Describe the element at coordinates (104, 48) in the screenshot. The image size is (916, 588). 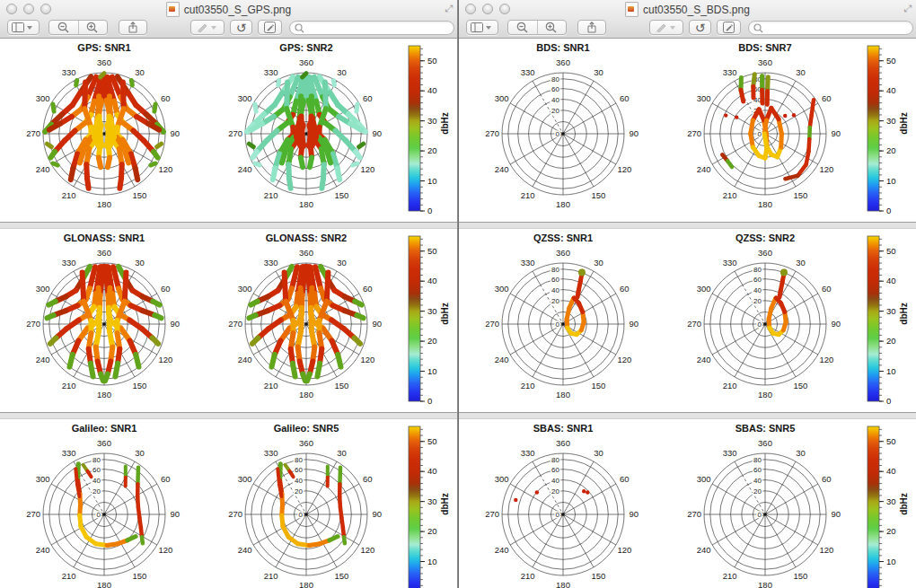
I see `svg-text: GPS: SNR1` at that location.